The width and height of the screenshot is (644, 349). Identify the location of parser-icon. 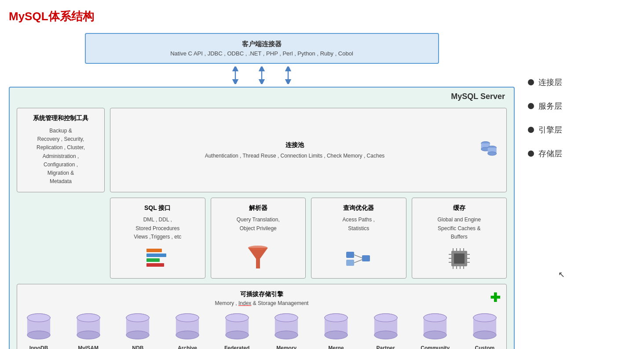
(258, 259).